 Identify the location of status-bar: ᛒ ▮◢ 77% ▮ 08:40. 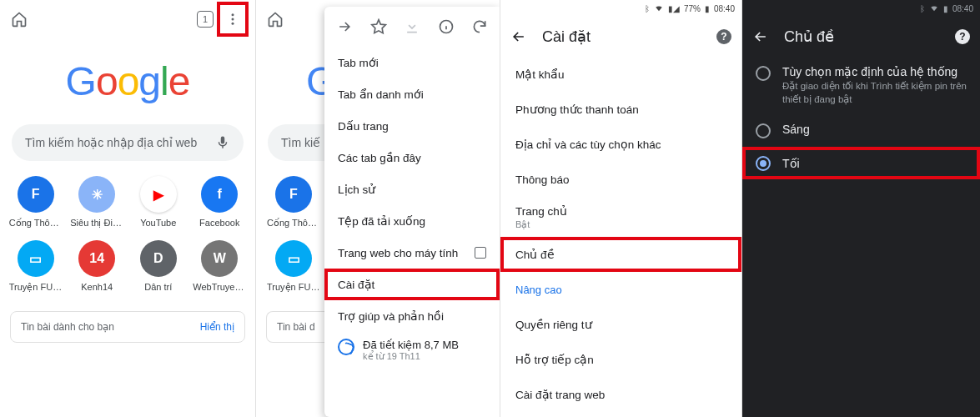
(621, 8).